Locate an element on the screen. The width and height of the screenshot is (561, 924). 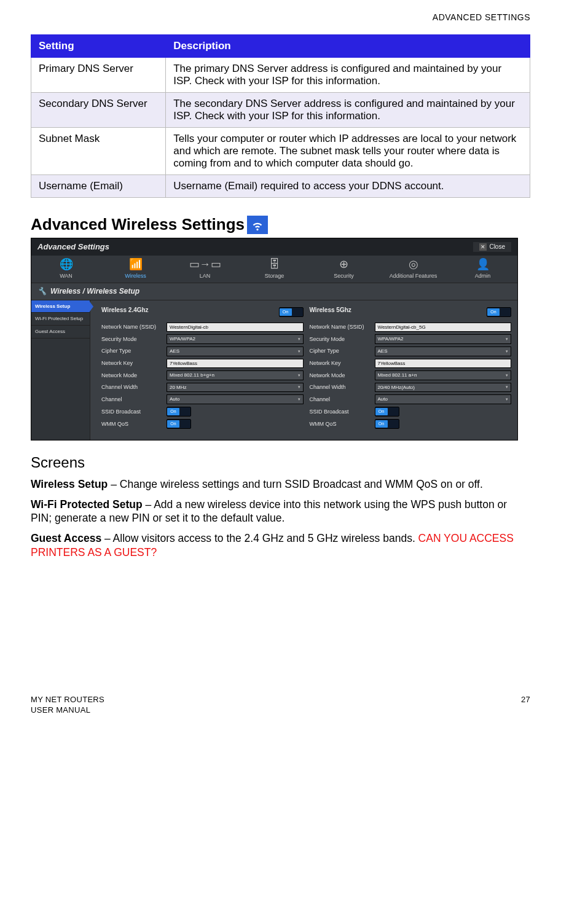
section-heading-text: Advanced Wireless Settings is located at coordinates (138, 225).